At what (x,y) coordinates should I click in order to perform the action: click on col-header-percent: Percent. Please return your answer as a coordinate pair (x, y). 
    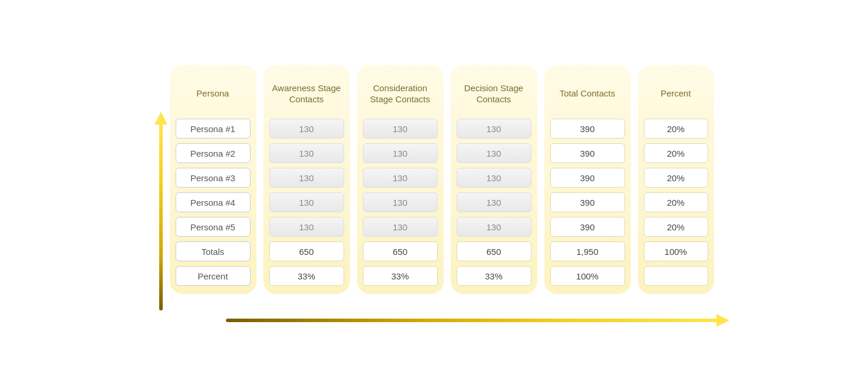
    Looking at the image, I should click on (676, 94).